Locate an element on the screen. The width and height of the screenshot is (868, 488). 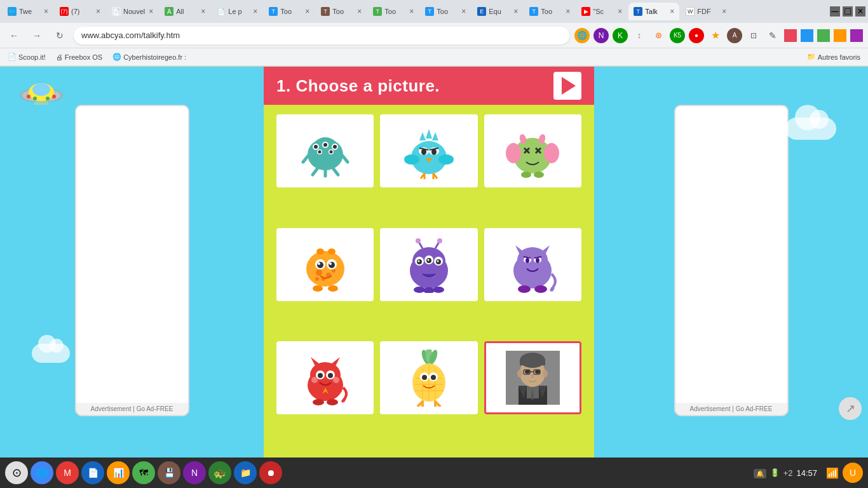
taskbar-sheets-icon: 📊 is located at coordinates (118, 473).